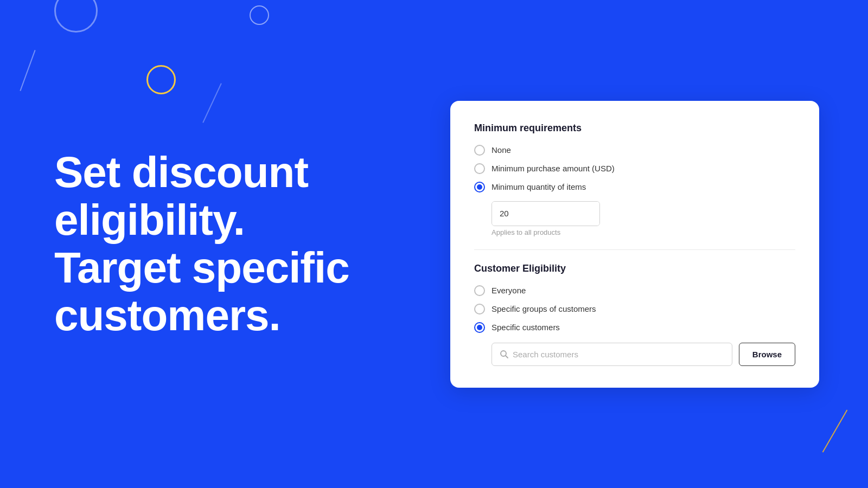 Image resolution: width=868 pixels, height=488 pixels. Describe the element at coordinates (202, 268) in the screenshot. I see `hero-line3: Target specific` at that location.